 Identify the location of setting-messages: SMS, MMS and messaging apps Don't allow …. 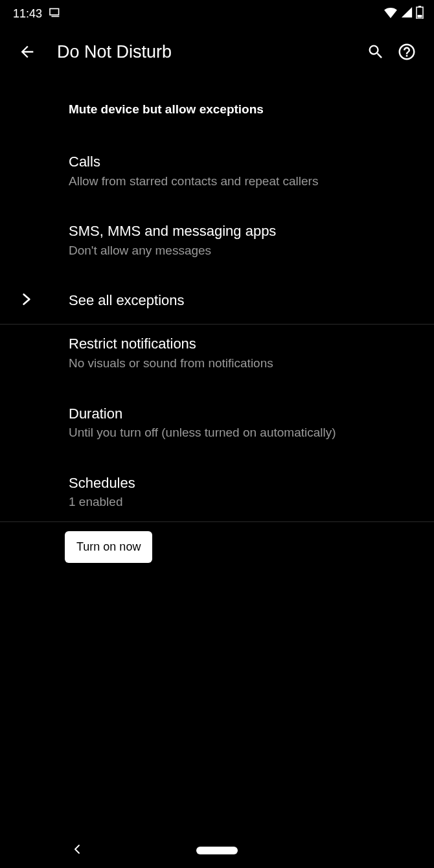
(217, 241).